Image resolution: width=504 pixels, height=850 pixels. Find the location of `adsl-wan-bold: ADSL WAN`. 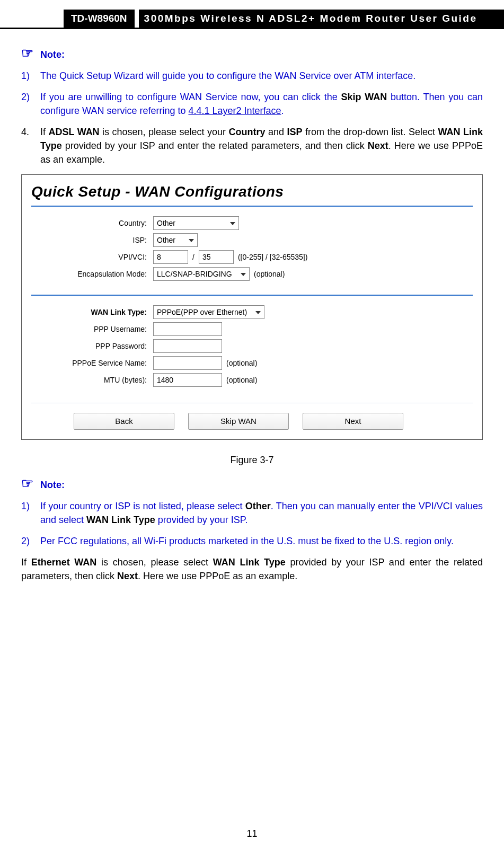

adsl-wan-bold: ADSL WAN is located at coordinates (74, 132).